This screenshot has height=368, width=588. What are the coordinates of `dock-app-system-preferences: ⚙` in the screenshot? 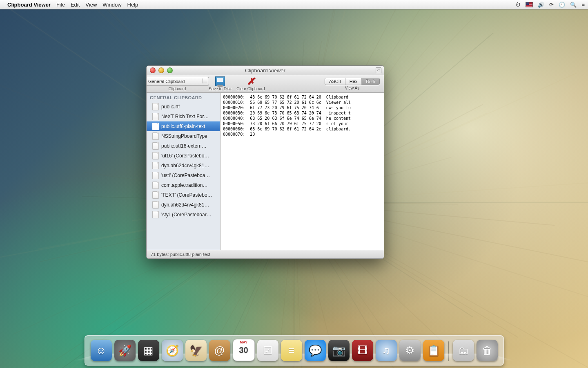 It's located at (410, 350).